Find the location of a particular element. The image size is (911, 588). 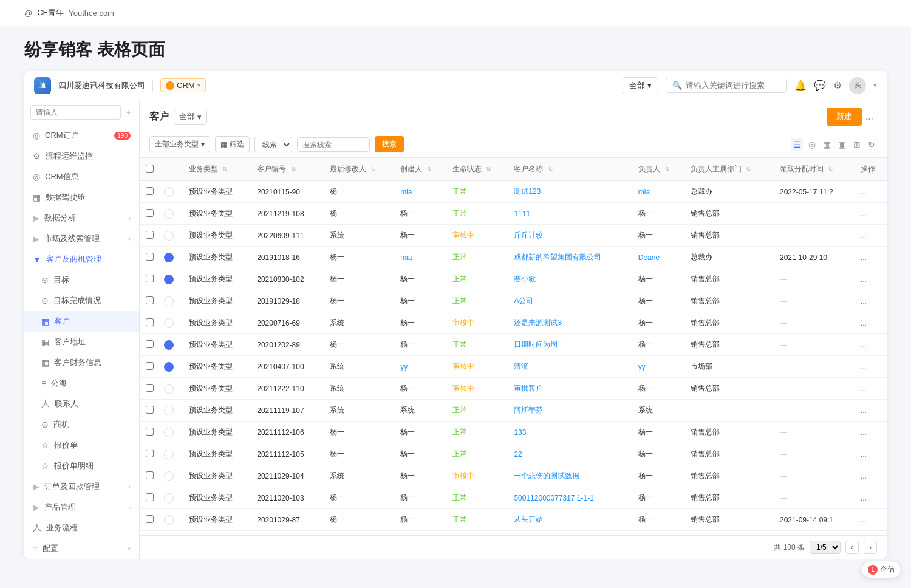

sidebar-item-customer-addr: ▦ 客户地址 is located at coordinates (81, 342).